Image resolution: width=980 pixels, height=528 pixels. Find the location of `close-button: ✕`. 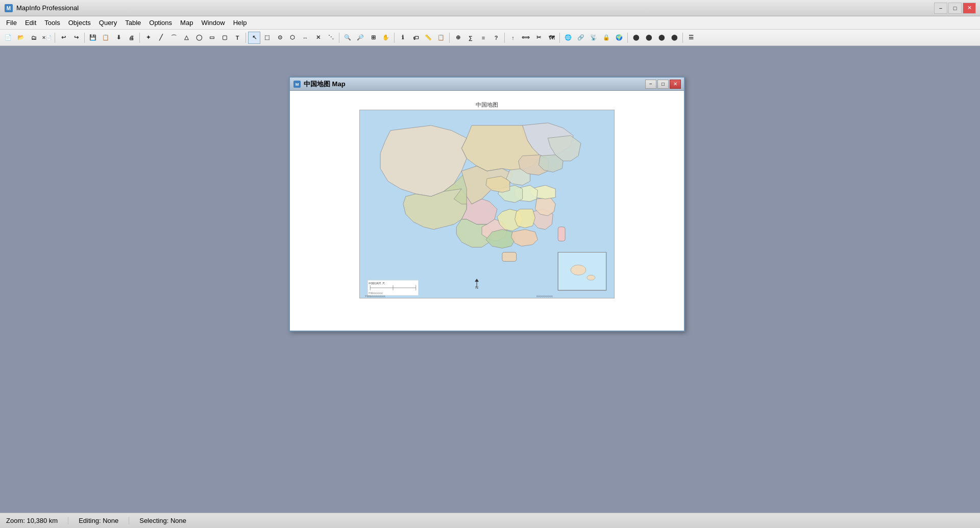

close-button: ✕ is located at coordinates (969, 8).